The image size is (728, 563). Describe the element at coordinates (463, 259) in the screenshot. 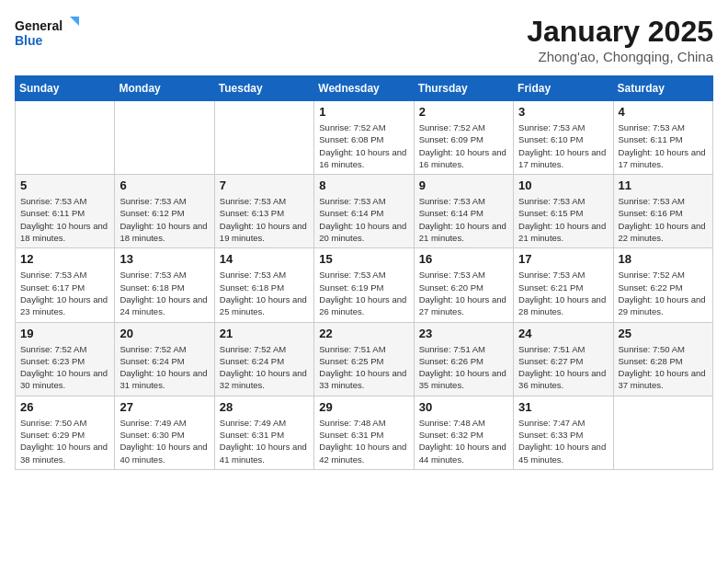

I see `day-number: 16` at that location.